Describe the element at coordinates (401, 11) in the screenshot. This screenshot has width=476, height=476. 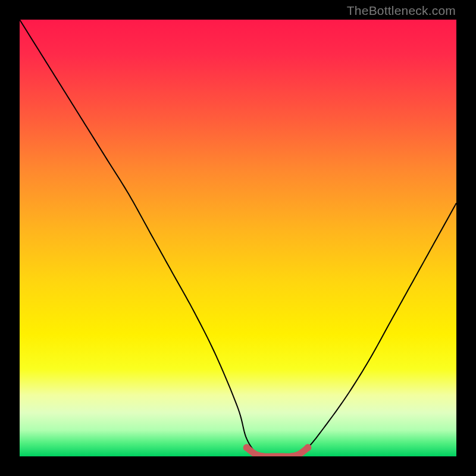
I see `watermark-text: TheBottleneck.com` at that location.